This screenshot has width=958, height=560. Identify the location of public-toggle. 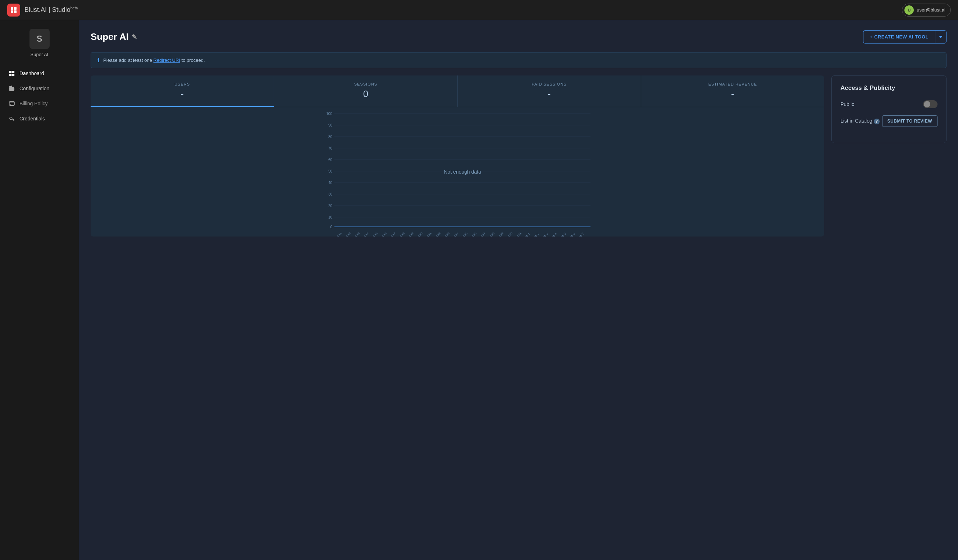
(930, 104).